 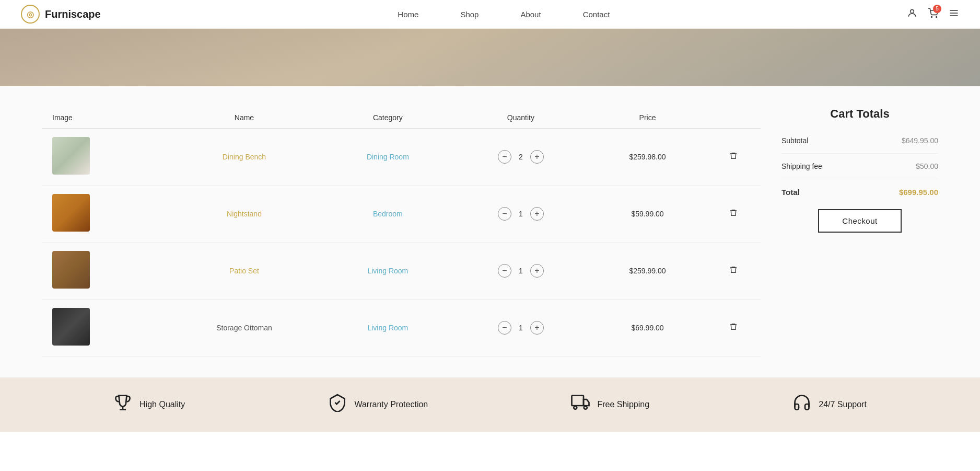 What do you see at coordinates (954, 15) in the screenshot?
I see `menu-icon-button` at bounding box center [954, 15].